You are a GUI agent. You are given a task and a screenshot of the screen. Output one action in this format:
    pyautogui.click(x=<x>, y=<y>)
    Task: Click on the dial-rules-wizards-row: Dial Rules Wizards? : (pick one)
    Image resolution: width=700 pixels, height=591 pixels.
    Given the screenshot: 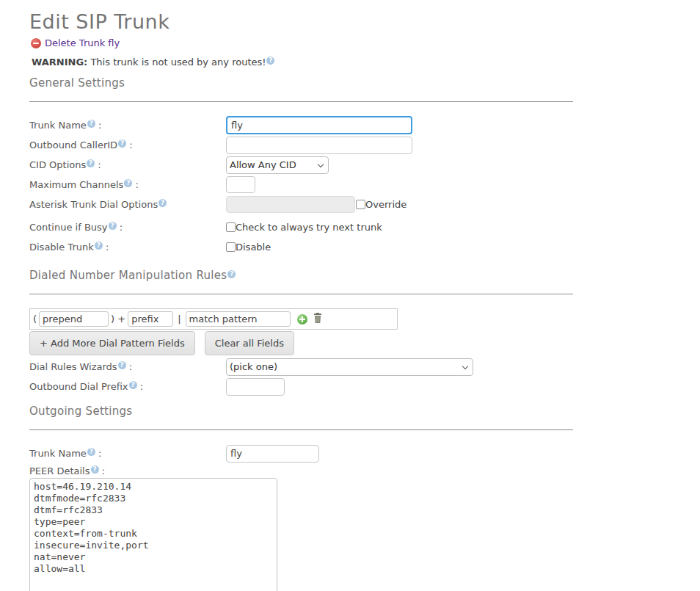 What is the action you would take?
    pyautogui.click(x=301, y=367)
    